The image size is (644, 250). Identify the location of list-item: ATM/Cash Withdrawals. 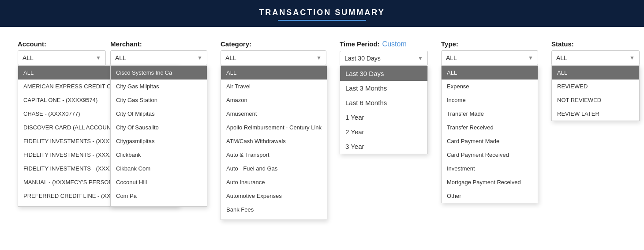
(274, 141).